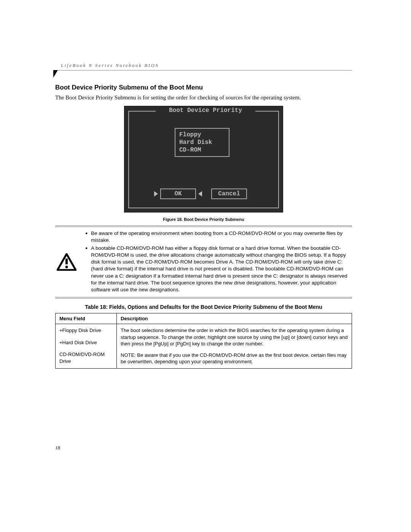 The width and height of the screenshot is (411, 532). Describe the element at coordinates (202, 150) in the screenshot. I see `bios-device-item: CD-ROM` at that location.